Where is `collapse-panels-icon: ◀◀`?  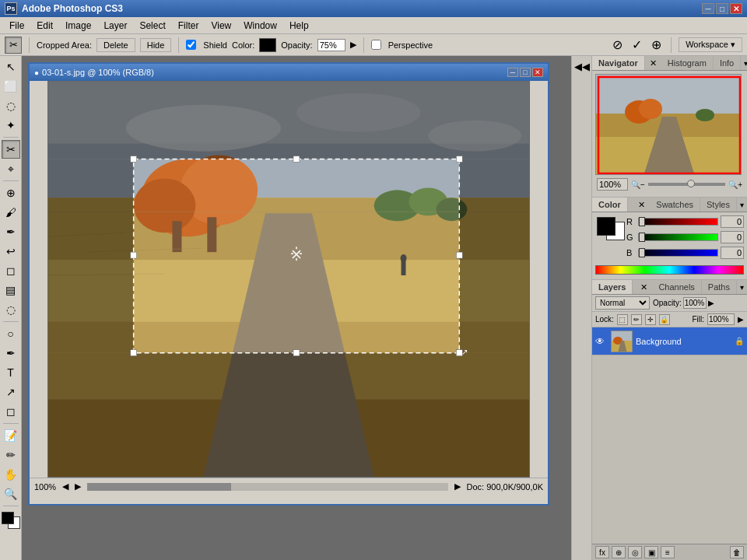 collapse-panels-icon: ◀◀ is located at coordinates (582, 66).